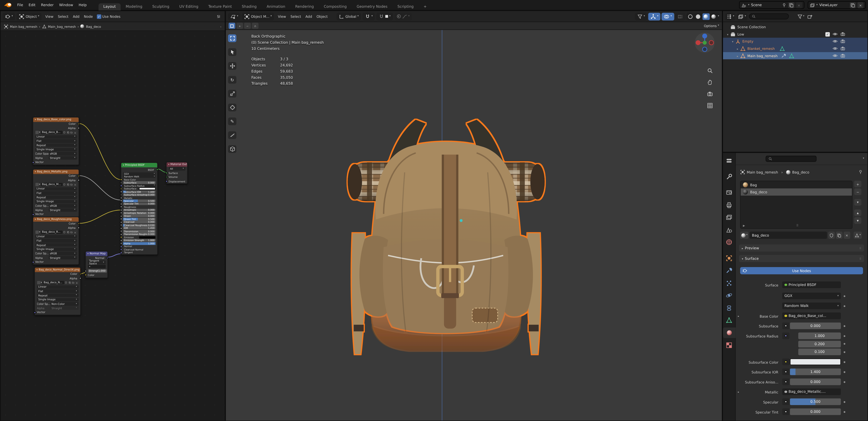 The height and width of the screenshot is (421, 868). What do you see at coordinates (56, 185) in the screenshot?
I see `image-selector: Bag_deco_M...` at bounding box center [56, 185].